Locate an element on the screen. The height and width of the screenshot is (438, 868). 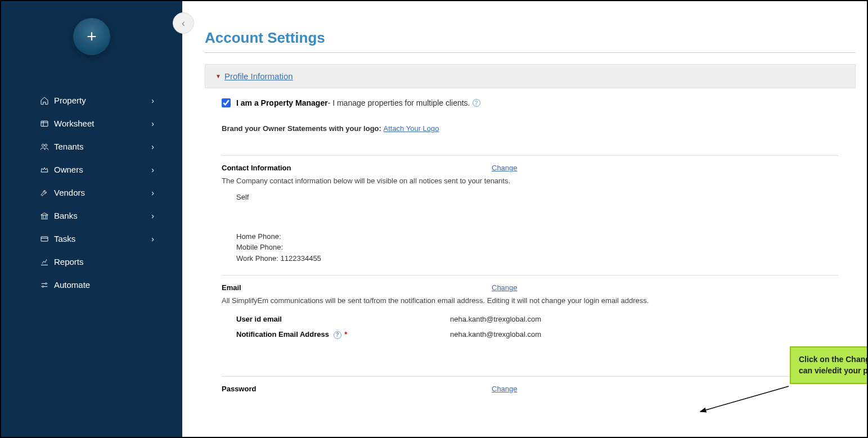
work-phone-label: Work Phone: is located at coordinates (258, 259).